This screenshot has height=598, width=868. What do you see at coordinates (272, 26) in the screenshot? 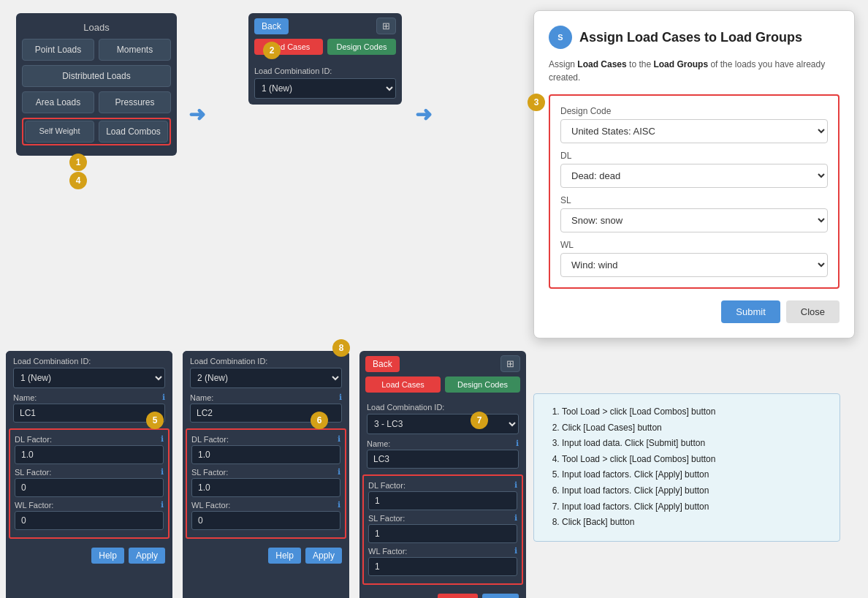
I see `back-btn-top: Back` at bounding box center [272, 26].